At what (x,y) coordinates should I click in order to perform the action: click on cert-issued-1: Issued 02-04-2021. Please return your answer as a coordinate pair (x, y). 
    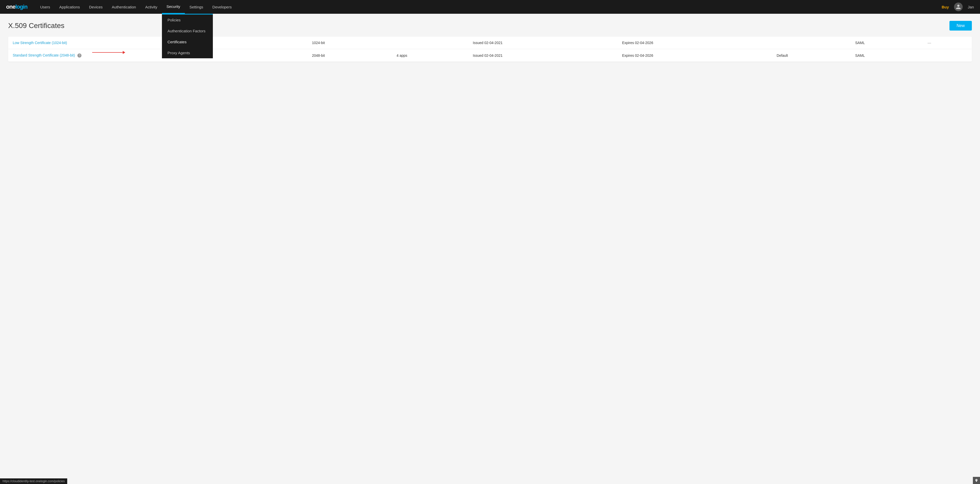
    Looking at the image, I should click on (543, 43).